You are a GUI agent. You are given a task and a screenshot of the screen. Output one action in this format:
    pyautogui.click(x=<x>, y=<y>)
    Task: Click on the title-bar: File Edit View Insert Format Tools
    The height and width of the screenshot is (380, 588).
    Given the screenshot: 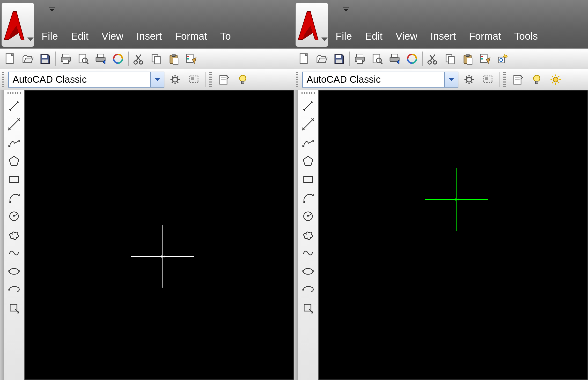 What is the action you would take?
    pyautogui.click(x=441, y=24)
    